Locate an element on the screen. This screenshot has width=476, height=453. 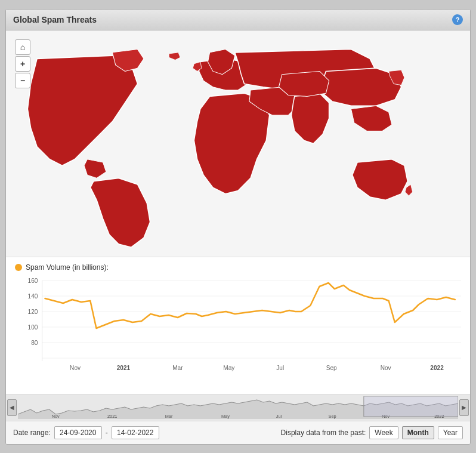
legend-dot is located at coordinates (18, 267).